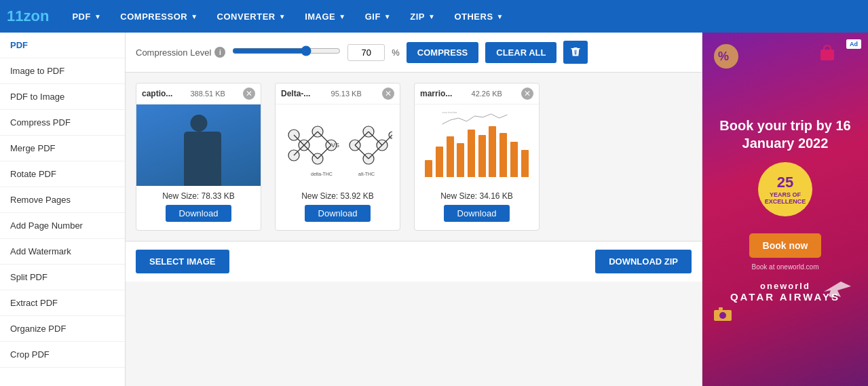 This screenshot has width=868, height=386. What do you see at coordinates (159, 16) in the screenshot?
I see `nav-compressor: COMPRESSOR ▼` at bounding box center [159, 16].